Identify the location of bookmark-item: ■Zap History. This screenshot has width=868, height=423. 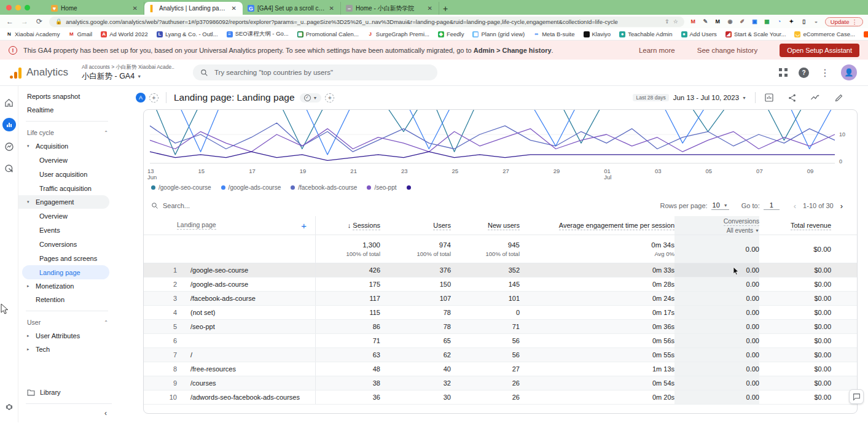
(866, 34).